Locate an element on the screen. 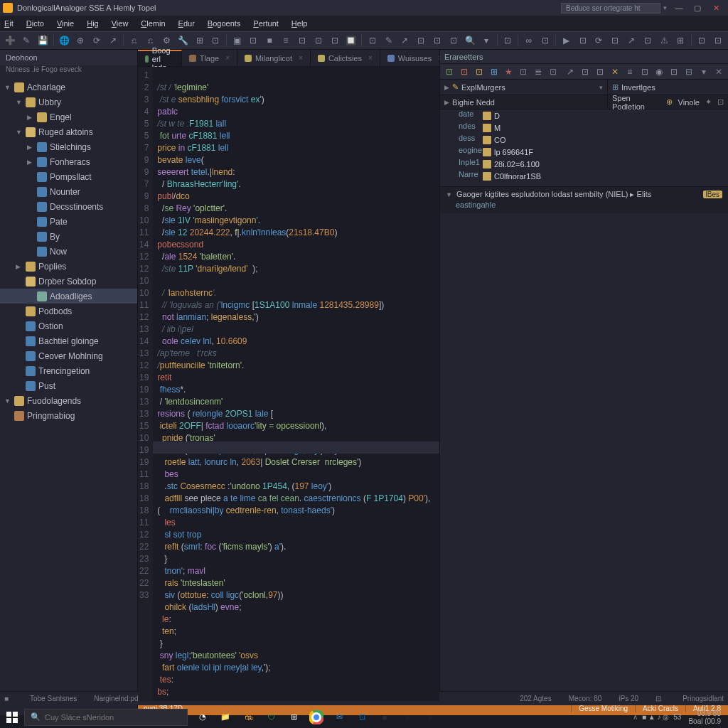  bottom-tab-1: Tobe Santsnes is located at coordinates (53, 698).